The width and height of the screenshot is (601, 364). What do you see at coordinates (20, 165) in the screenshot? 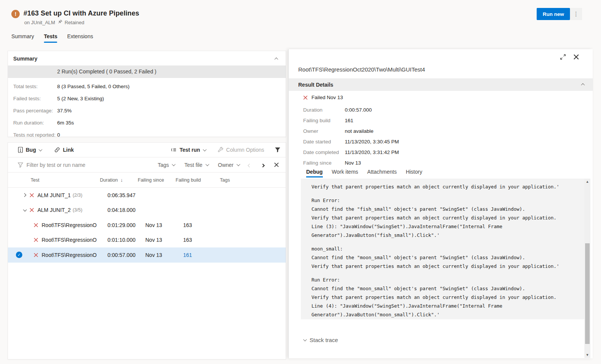
I see `filter-funnel-icon` at bounding box center [20, 165].